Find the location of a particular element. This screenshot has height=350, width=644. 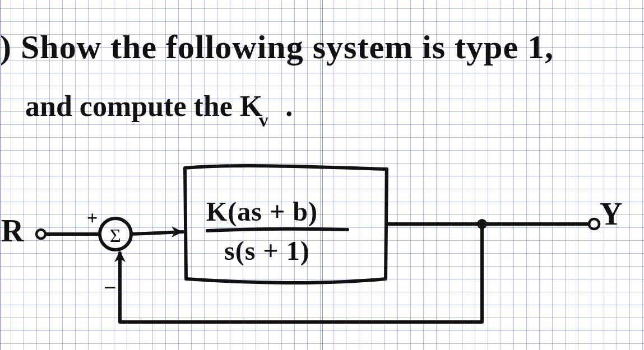

input-node-icon is located at coordinates (41, 234).